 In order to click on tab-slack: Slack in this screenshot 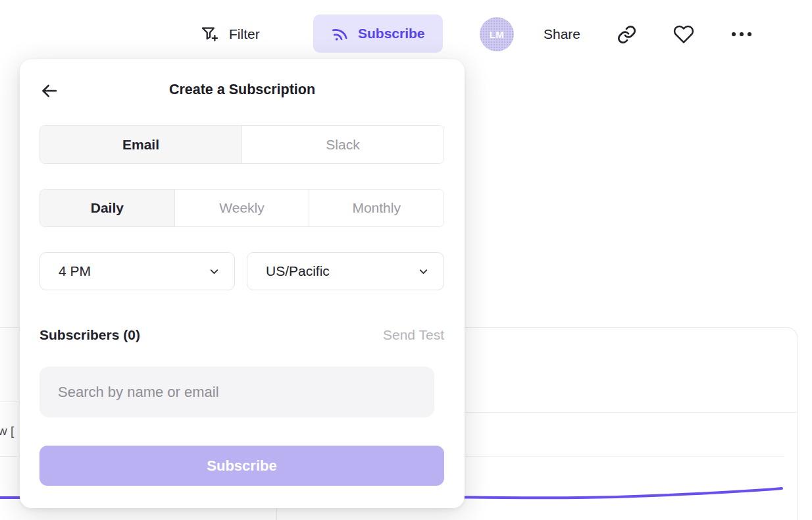, I will do `click(342, 145)`.